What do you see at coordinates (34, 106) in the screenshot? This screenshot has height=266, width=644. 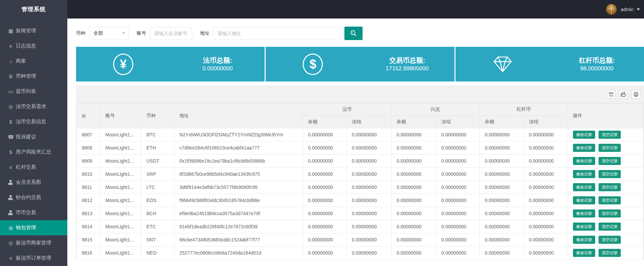 I see `sidebar-item-otc-demand: ◎法币交易需求` at bounding box center [34, 106].